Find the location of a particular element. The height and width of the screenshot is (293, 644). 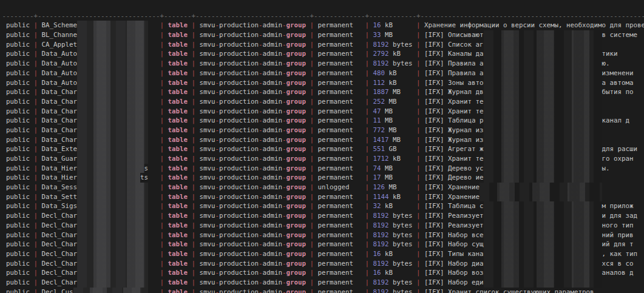

description-cell: [IFX] Агрегат ждля расши is located at coordinates (529, 149).